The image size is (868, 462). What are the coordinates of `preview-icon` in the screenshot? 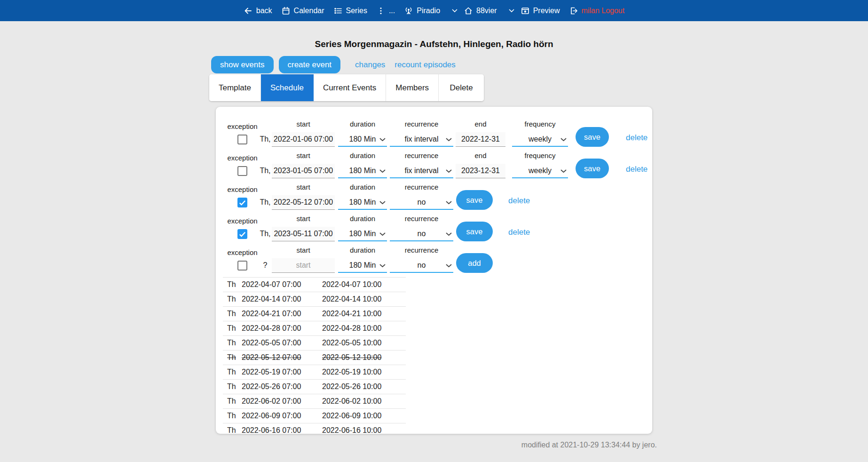 It's located at (525, 11).